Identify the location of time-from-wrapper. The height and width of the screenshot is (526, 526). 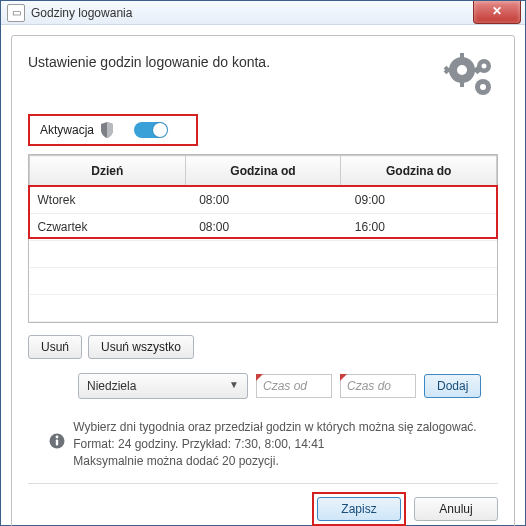
(294, 386).